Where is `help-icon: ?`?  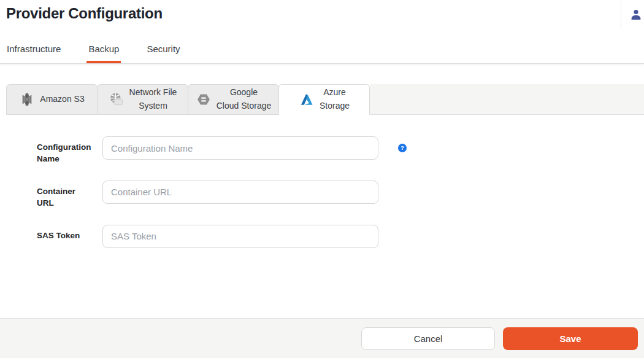 help-icon: ? is located at coordinates (402, 148).